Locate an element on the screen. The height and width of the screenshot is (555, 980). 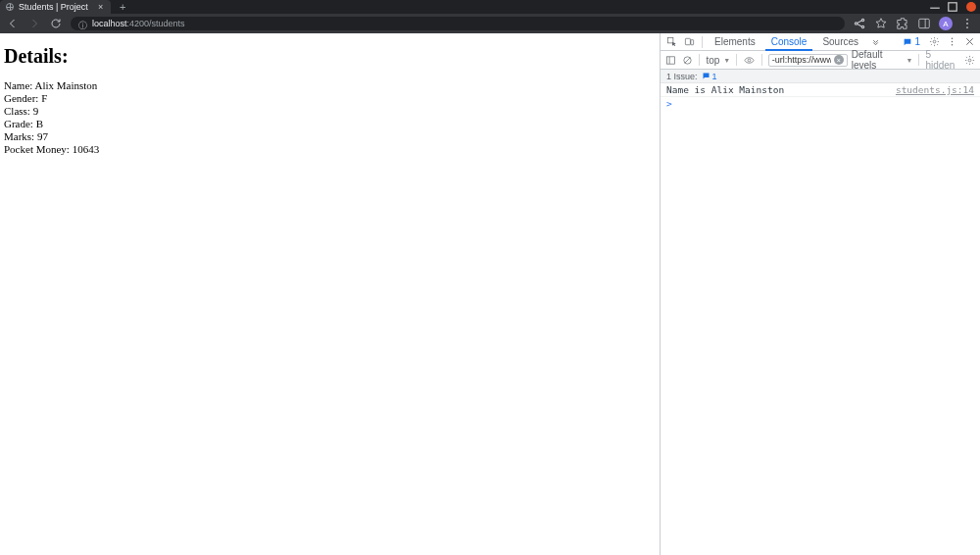
clear-console-icon is located at coordinates (688, 60).